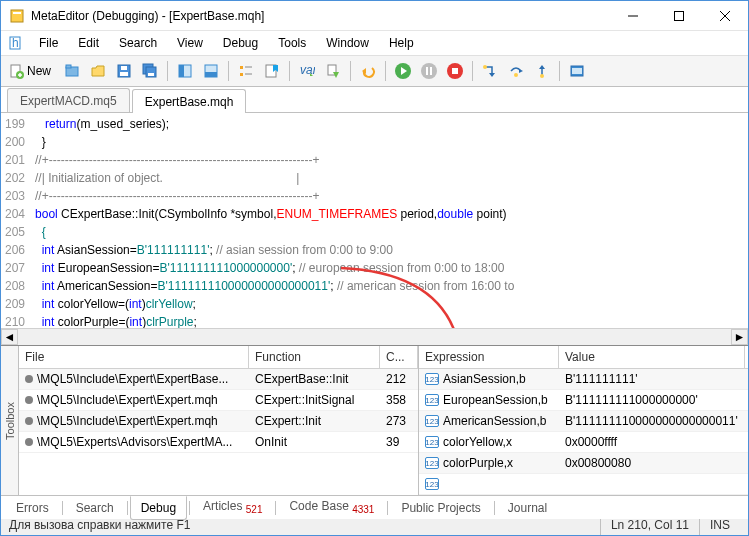  Describe the element at coordinates (190, 101) in the screenshot. I see `tab-expertbase: ExpertBase.mqh` at that location.